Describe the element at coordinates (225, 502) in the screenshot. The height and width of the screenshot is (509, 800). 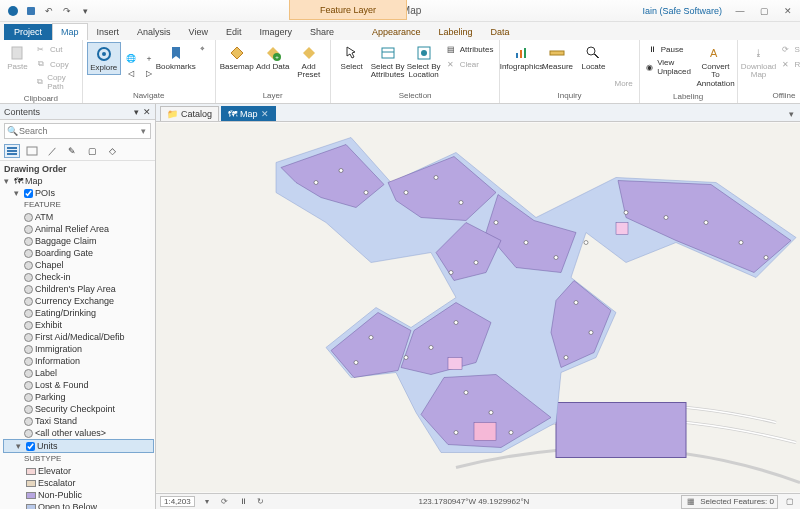
I see `rotation-icon: ⟳` at that location.